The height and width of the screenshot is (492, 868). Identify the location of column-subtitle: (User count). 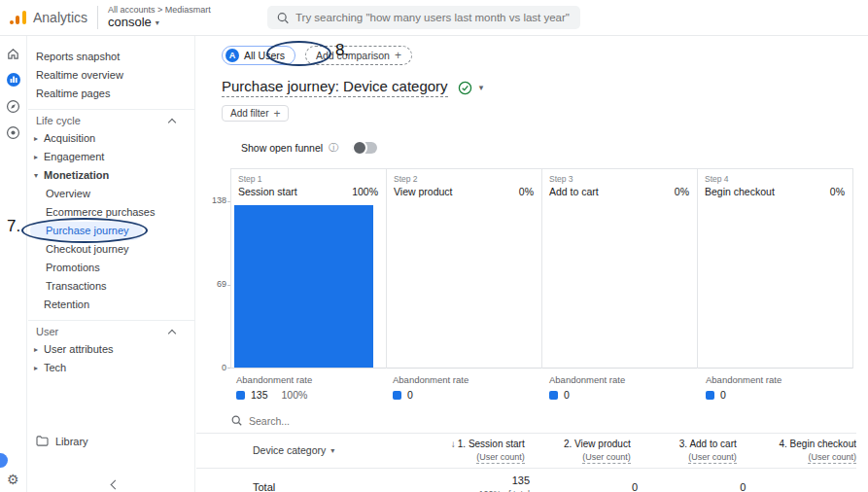
(607, 458).